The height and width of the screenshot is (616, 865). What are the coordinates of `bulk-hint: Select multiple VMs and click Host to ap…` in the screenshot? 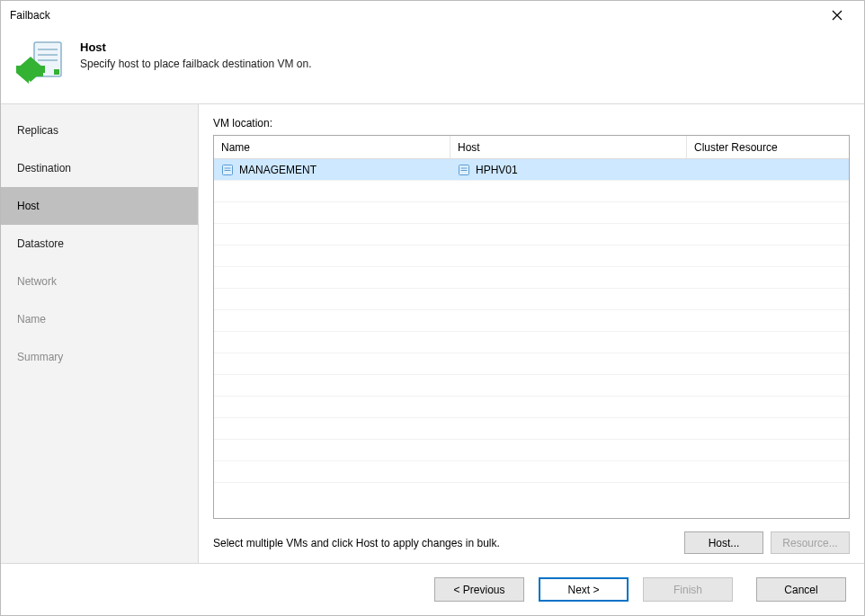 It's located at (445, 543).